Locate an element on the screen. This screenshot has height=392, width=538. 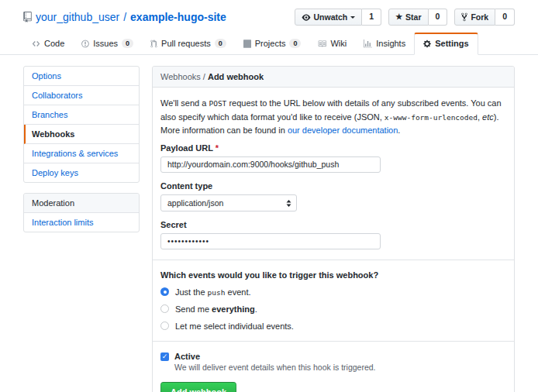
unwatch-button: Unwatch is located at coordinates (329, 17).